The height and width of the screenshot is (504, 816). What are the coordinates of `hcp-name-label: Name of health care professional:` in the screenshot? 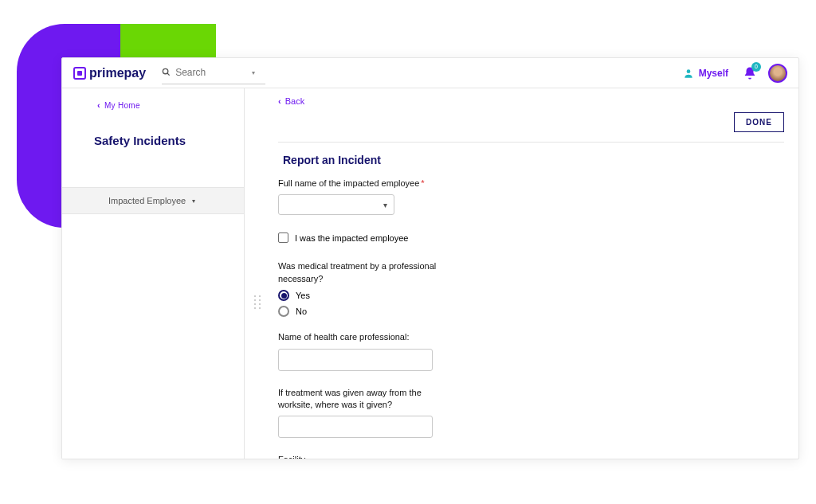 It's located at (406, 338).